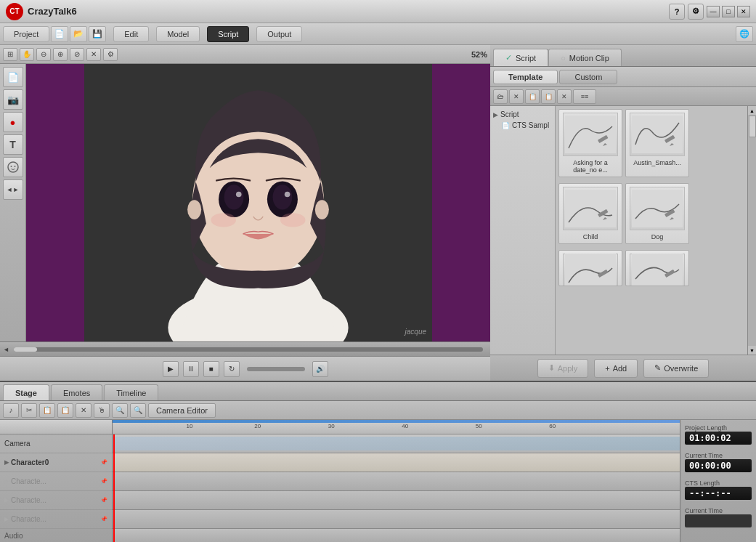 Image resolution: width=756 pixels, height=542 pixels. Describe the element at coordinates (56, 519) in the screenshot. I see `track-label-char4: ▶ Characte... 📌` at that location.